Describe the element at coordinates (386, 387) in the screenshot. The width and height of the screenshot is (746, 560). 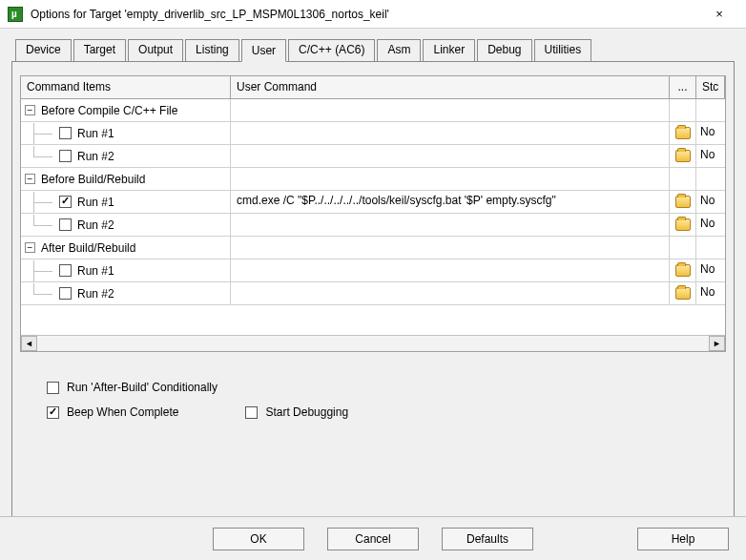
I see `opt-run-after-build-conditionally: Run 'After-Build' Conditionally` at that location.